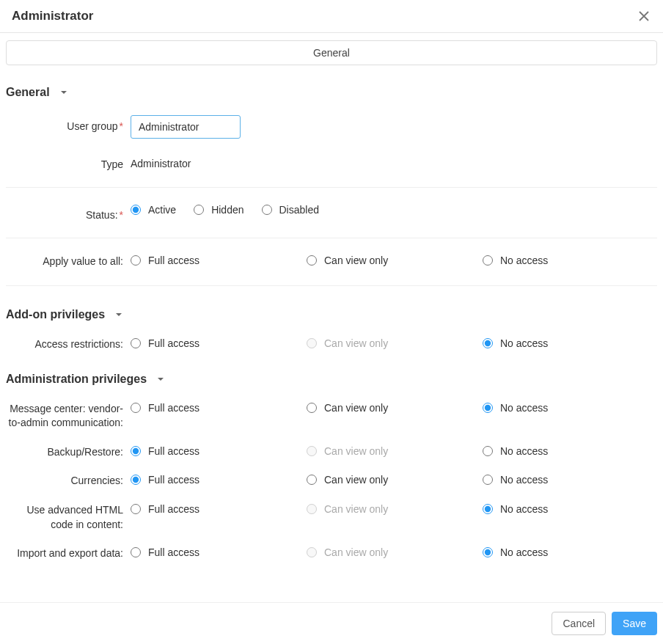  What do you see at coordinates (332, 16) in the screenshot?
I see `dialog-header: Administrator` at bounding box center [332, 16].